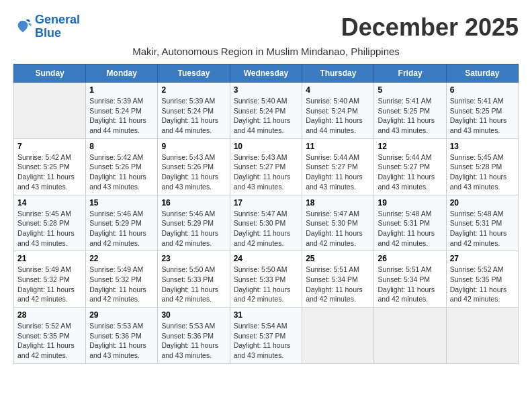 This screenshot has height=411, width=532. Describe the element at coordinates (410, 116) in the screenshot. I see `day-info: Sunrise: 5:41 AMSunset: 5:25 PMDaylight:…` at that location.